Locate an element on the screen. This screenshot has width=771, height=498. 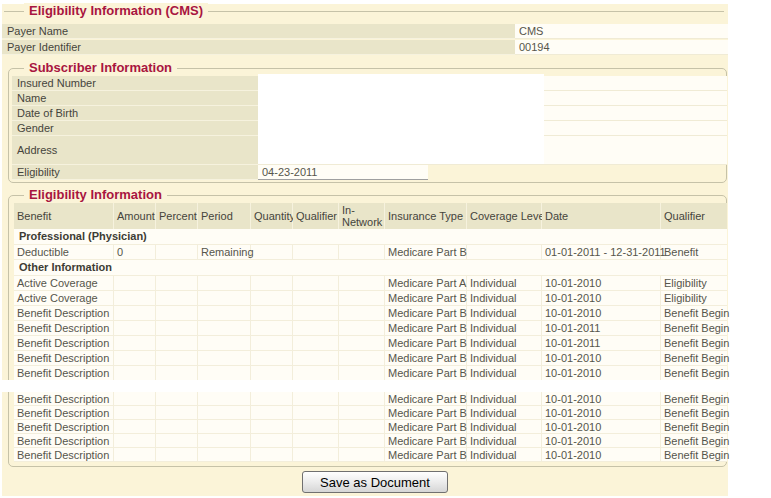
cms-section-legend: Eligibility Information (CMS) is located at coordinates (116, 10).